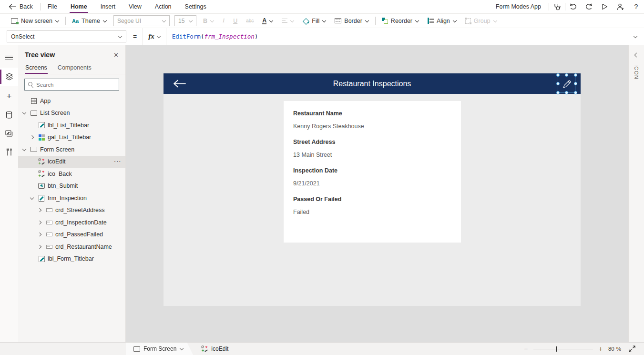 This screenshot has height=355, width=644. I want to click on close-panel-button: ✕, so click(116, 55).